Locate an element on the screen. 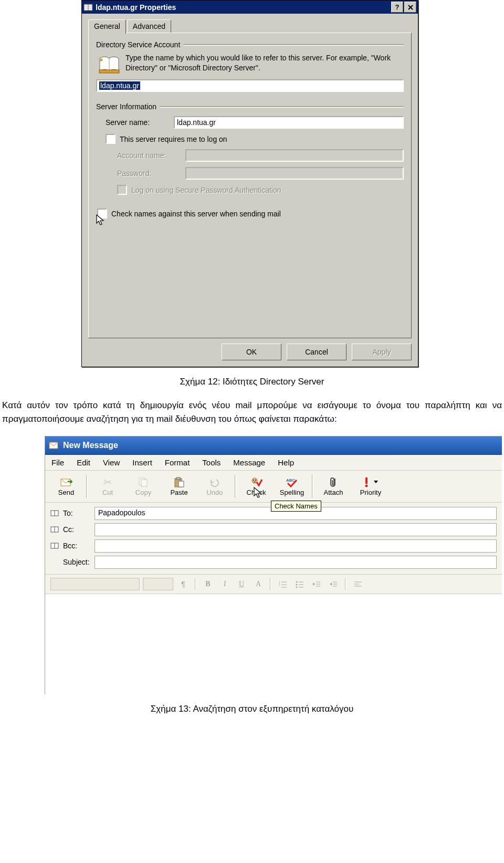 The width and height of the screenshot is (504, 863). window-title: ldap.ntua.gr Properties is located at coordinates (243, 7).